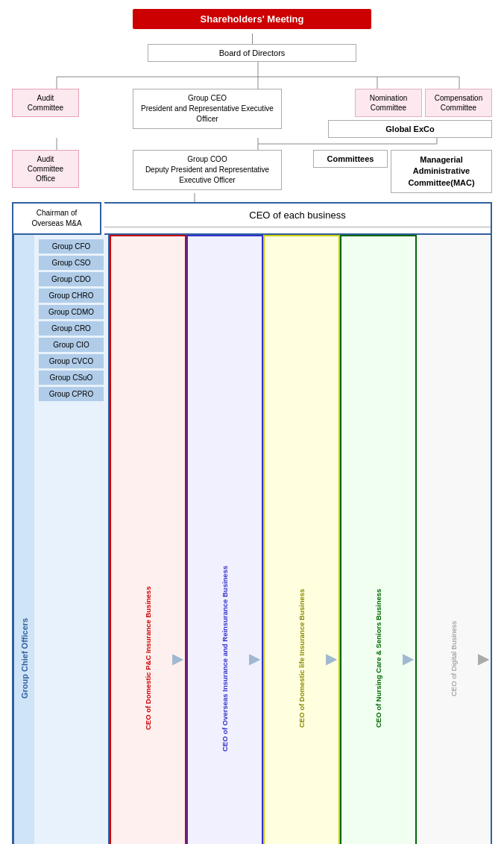  I want to click on audit-committee-office: Audit Committee Office, so click(45, 169).